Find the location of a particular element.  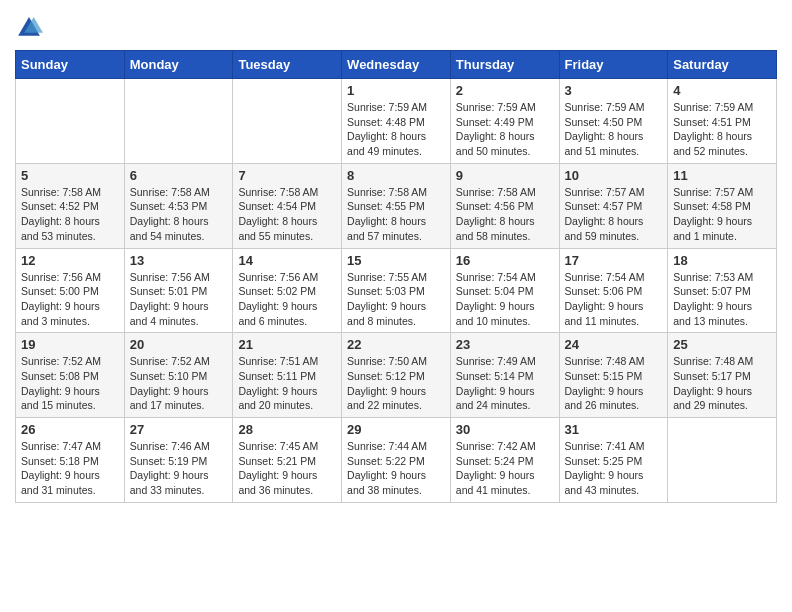

day-cell: 23Sunrise: 7:49 AMSunset: 5:14 PMDayligh… is located at coordinates (504, 376).